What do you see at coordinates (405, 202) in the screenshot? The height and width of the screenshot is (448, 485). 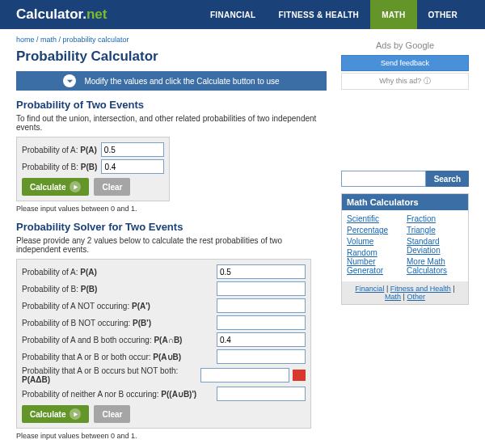 I see `side-panel-title: Math Calculators` at bounding box center [405, 202].